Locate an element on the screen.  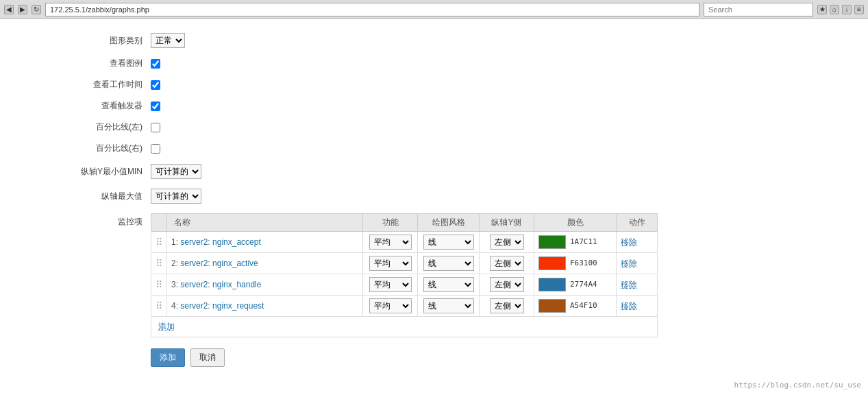
show-trigger-label: 查看触发器 is located at coordinates (89, 106).